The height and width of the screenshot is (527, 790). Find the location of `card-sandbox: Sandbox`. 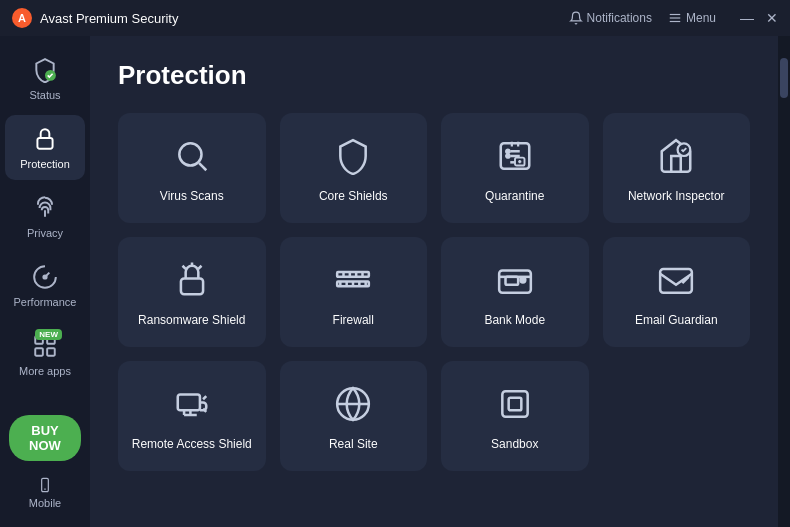

card-sandbox: Sandbox is located at coordinates (515, 416).